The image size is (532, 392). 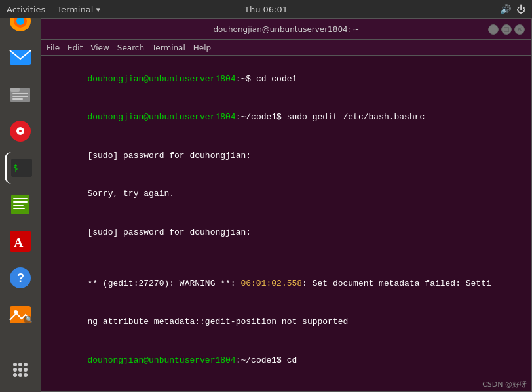 I want to click on power-icon: ⏻, so click(x=521, y=9).